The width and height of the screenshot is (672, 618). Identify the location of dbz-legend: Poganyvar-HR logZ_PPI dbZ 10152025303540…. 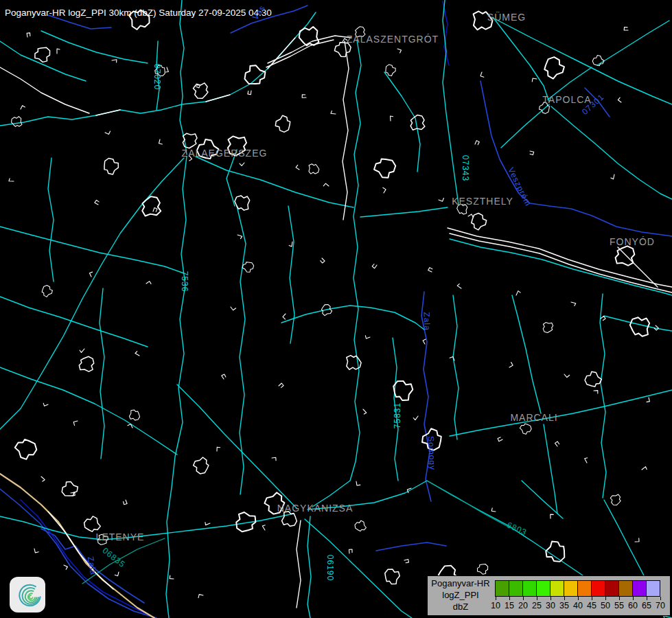
(549, 596).